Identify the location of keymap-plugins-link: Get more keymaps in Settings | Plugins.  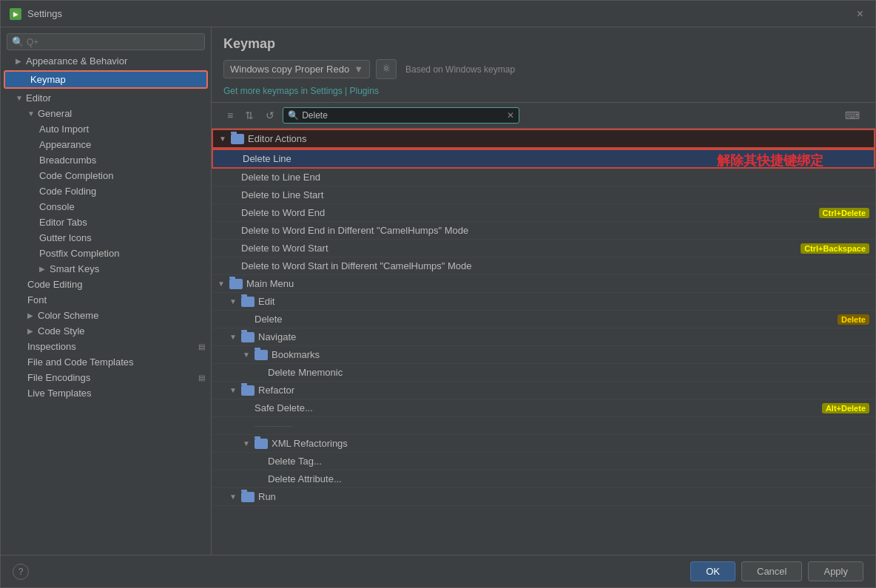
(543, 90).